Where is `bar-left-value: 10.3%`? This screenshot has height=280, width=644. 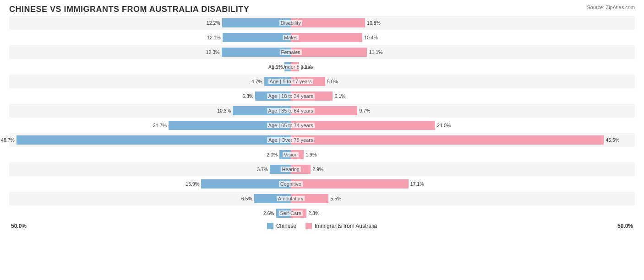
bar-left-value: 10.3% is located at coordinates (224, 111).